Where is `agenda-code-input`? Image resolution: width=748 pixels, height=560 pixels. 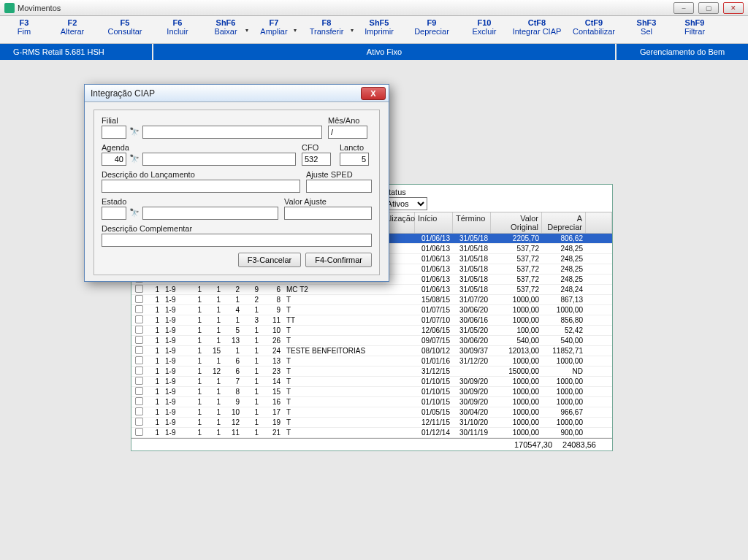 agenda-code-input is located at coordinates (114, 159).